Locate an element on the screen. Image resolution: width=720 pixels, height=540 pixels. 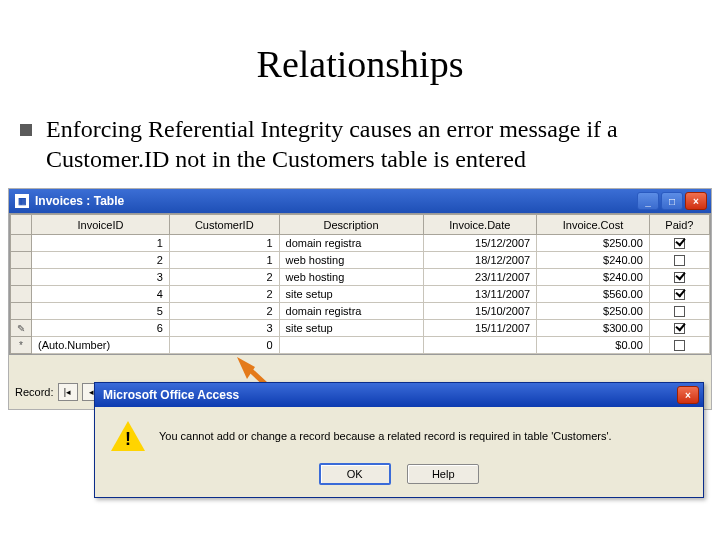
cell-invoicecost: $560.00 is located at coordinates (594, 294).